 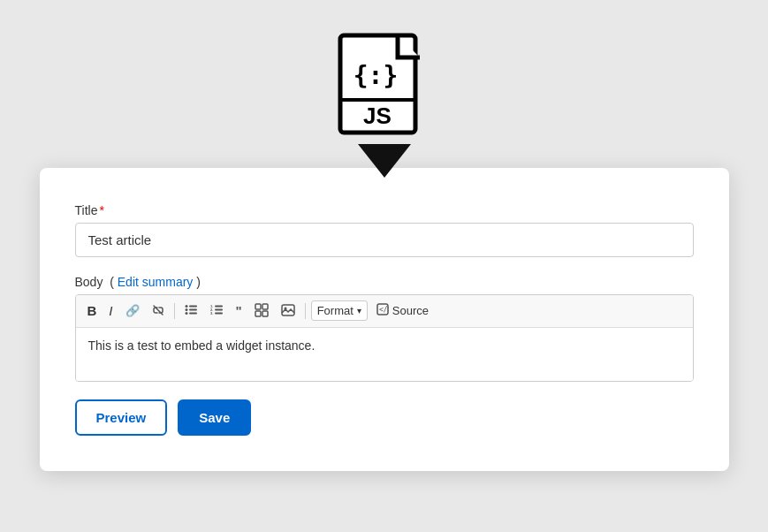 I want to click on source-label: Source, so click(x=410, y=311).